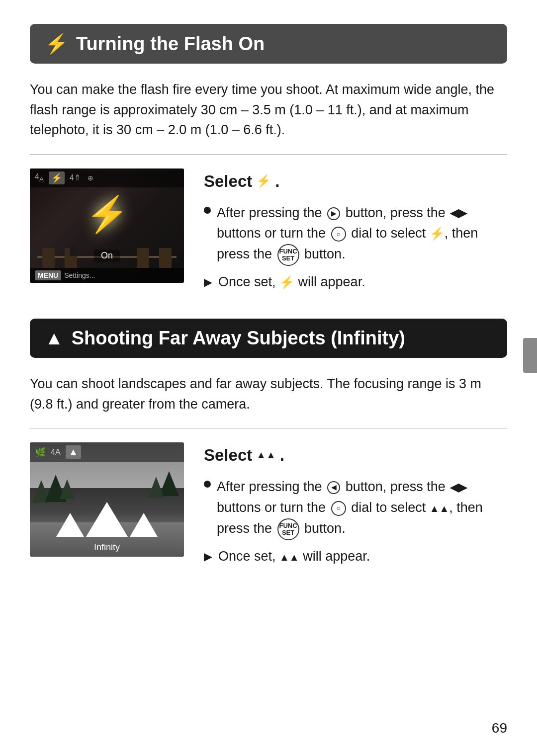 The image size is (537, 756). What do you see at coordinates (56, 452) in the screenshot?
I see `infinity-icon-4a: 4A` at bounding box center [56, 452].